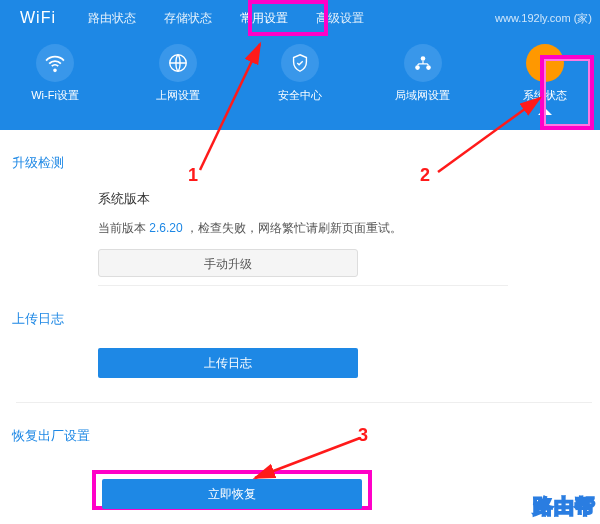 This screenshot has height=524, width=600. I want to click on active-indicator, so click(545, 112).